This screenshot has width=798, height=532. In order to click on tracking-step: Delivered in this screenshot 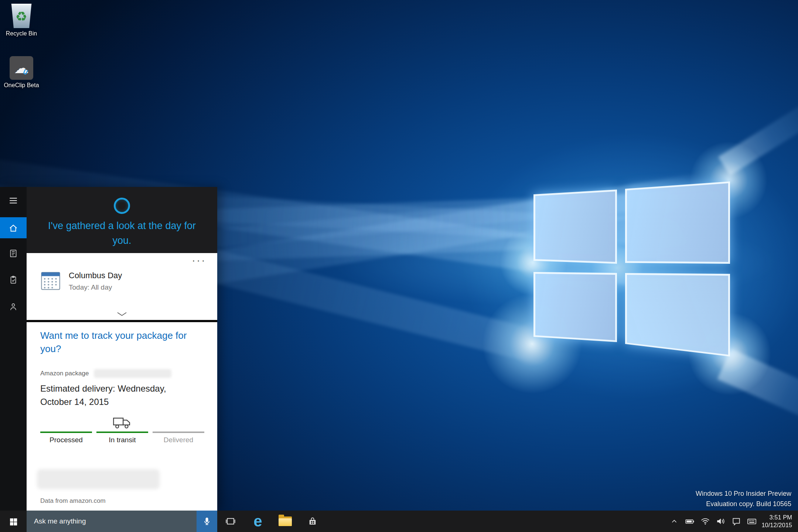, I will do `click(178, 438)`.